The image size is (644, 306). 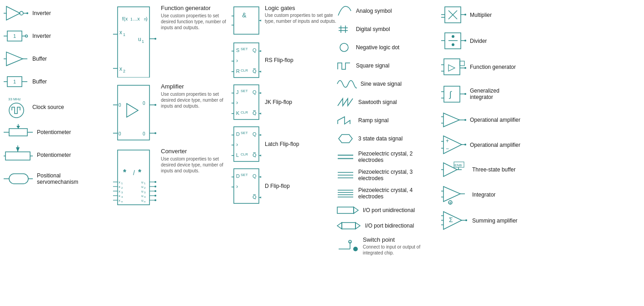 I want to click on item-ramp-sig: Ramp signal, so click(x=389, y=120).